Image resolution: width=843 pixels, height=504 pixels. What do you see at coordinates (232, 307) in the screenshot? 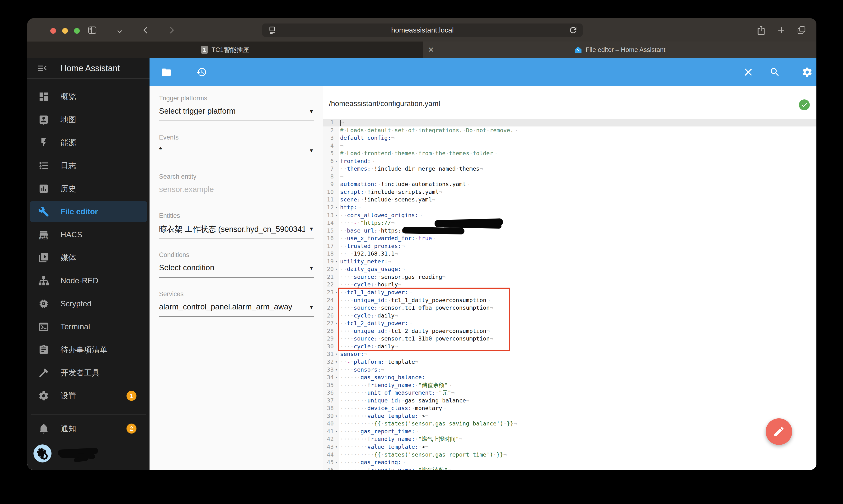
I see `field-value: alarm_control_panel.alarm_arm_away` at bounding box center [232, 307].